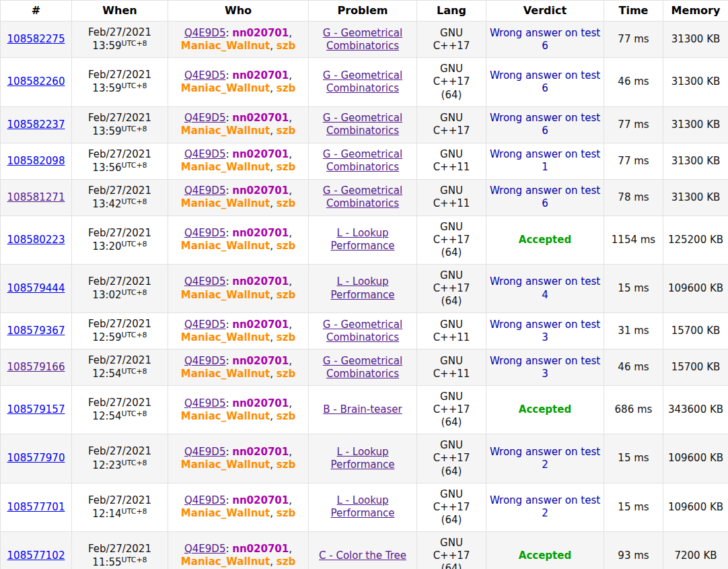  I want to click on cell-exec-time: 78 ms, so click(634, 197).